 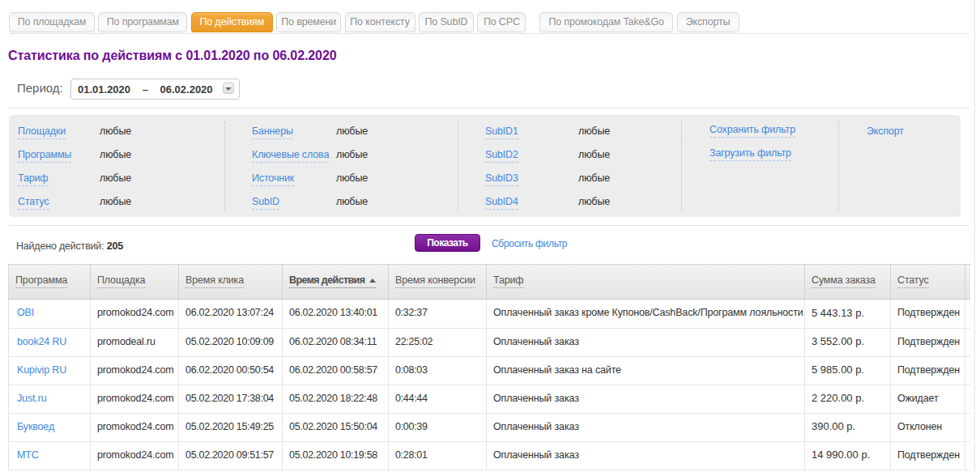 What do you see at coordinates (52, 23) in the screenshot?
I see `tab-by-sites: По площадкам` at bounding box center [52, 23].